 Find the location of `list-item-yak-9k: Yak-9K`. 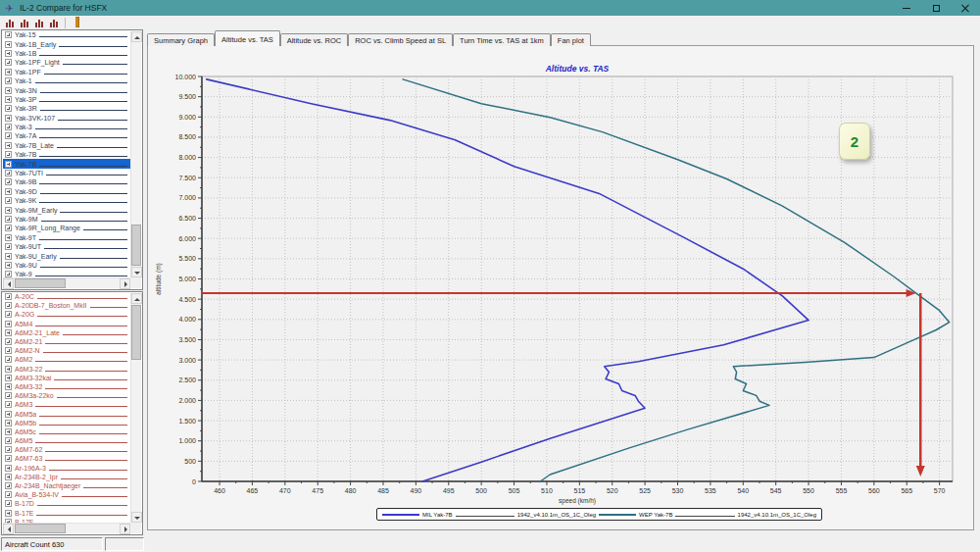

list-item-yak-9k: Yak-9K is located at coordinates (67, 200).